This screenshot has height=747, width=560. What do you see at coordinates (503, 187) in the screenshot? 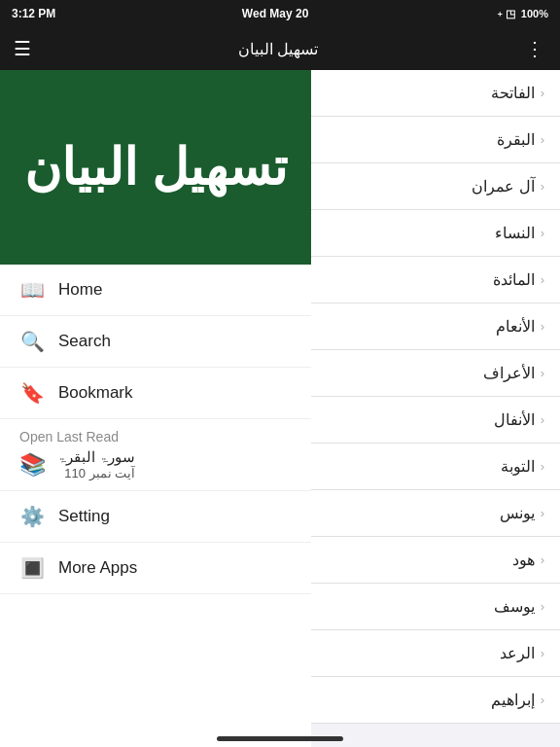
I see `surah-name: آل عمران` at bounding box center [503, 187].